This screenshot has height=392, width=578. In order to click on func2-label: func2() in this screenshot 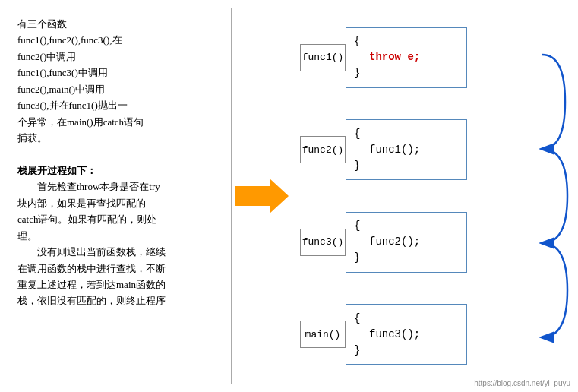, I will do `click(323, 150)`.